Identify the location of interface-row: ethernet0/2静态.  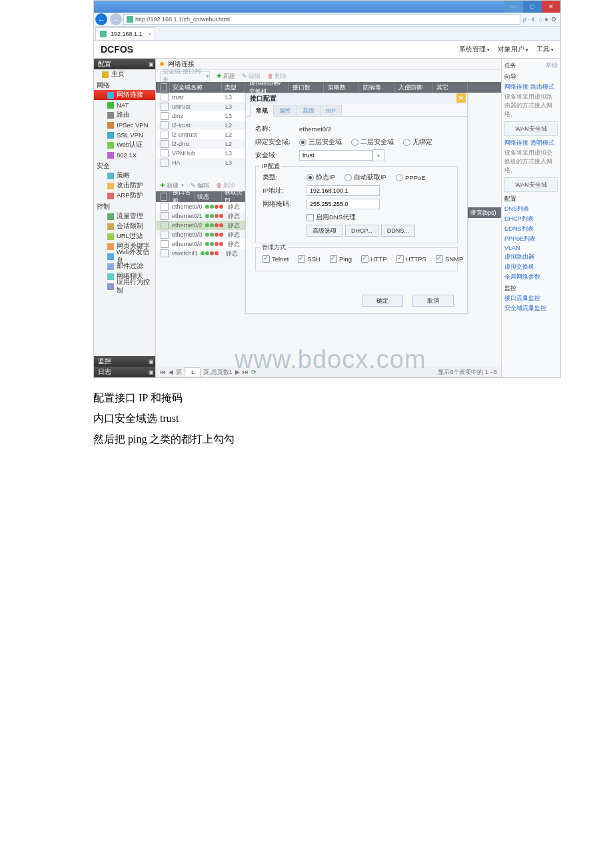
(201, 225).